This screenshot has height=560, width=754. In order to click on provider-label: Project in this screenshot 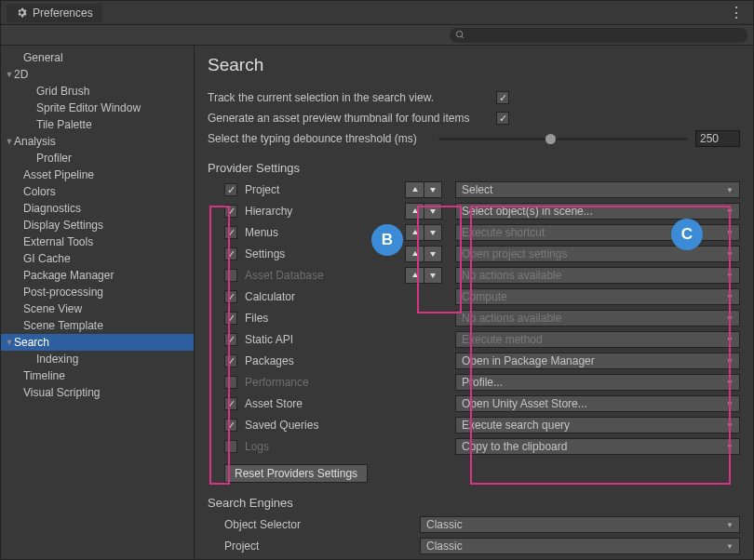, I will do `click(325, 190)`.